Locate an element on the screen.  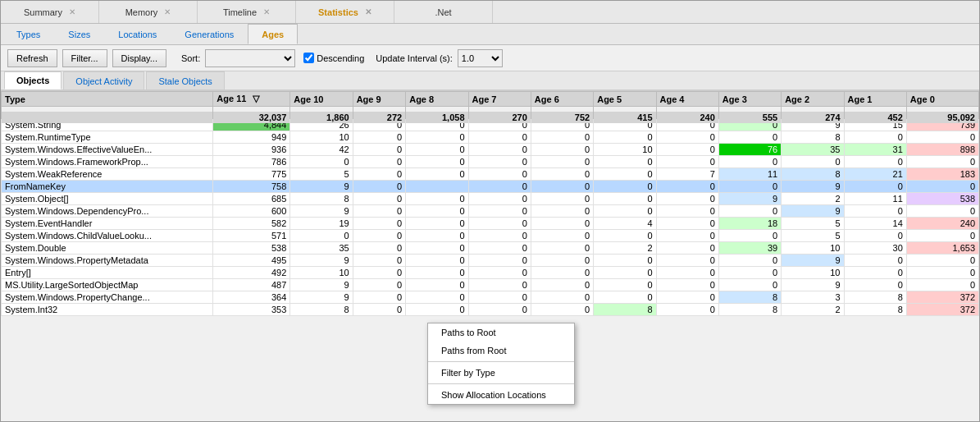
table-row: System.Windows.PropertyMetadata495900000… is located at coordinates (490, 261).